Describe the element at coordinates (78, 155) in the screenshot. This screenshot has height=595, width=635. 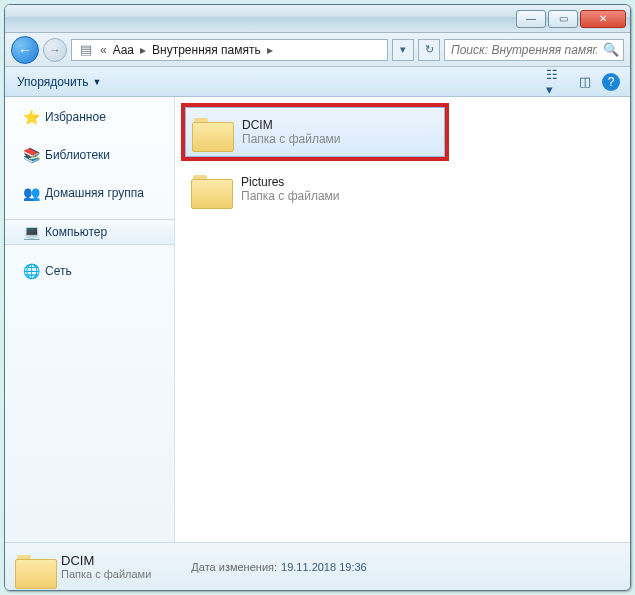
I see `sidebar-item-label: Библиотеки` at that location.